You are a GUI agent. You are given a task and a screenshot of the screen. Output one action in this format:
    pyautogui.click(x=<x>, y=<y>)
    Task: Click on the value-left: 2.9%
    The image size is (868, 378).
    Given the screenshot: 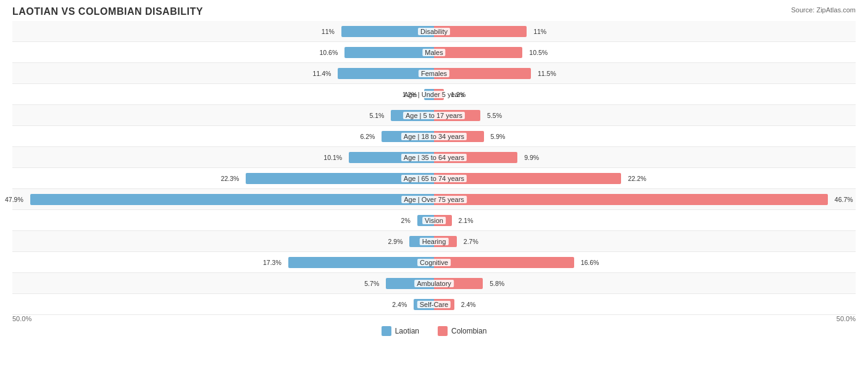 What is the action you would take?
    pyautogui.click(x=396, y=242)
    